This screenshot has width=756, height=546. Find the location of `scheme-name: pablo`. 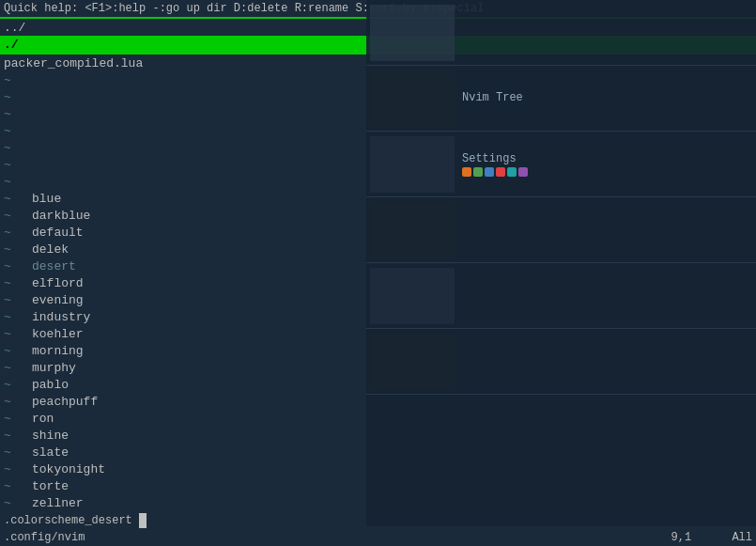

scheme-name: pablo is located at coordinates (51, 384).